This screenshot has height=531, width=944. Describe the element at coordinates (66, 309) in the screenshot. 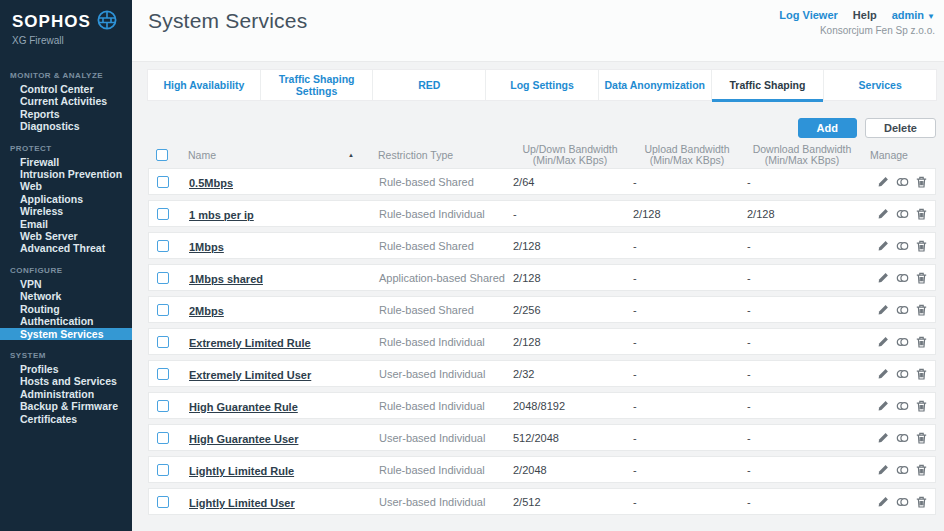

I see `sidebar-item-routing: Routing` at that location.